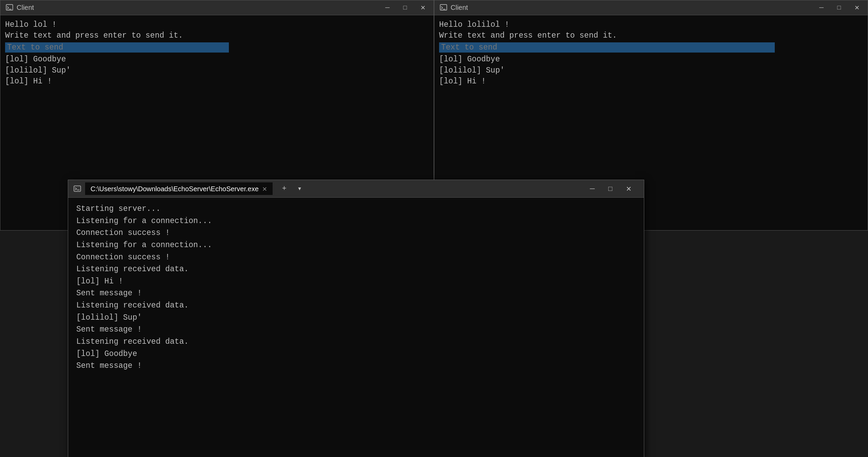 Image resolution: width=868 pixels, height=457 pixels. What do you see at coordinates (356, 189) in the screenshot?
I see `server-titlebar: C:\Users\stowy\Downloads\EchoServer\Echo…` at bounding box center [356, 189].